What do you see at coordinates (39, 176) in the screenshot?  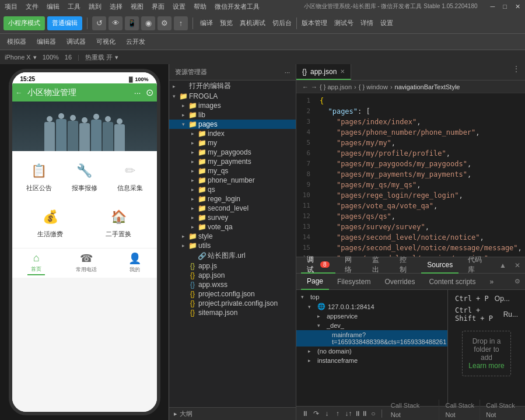 I see `menu-item-notice: 📋 社区公告` at bounding box center [39, 176].